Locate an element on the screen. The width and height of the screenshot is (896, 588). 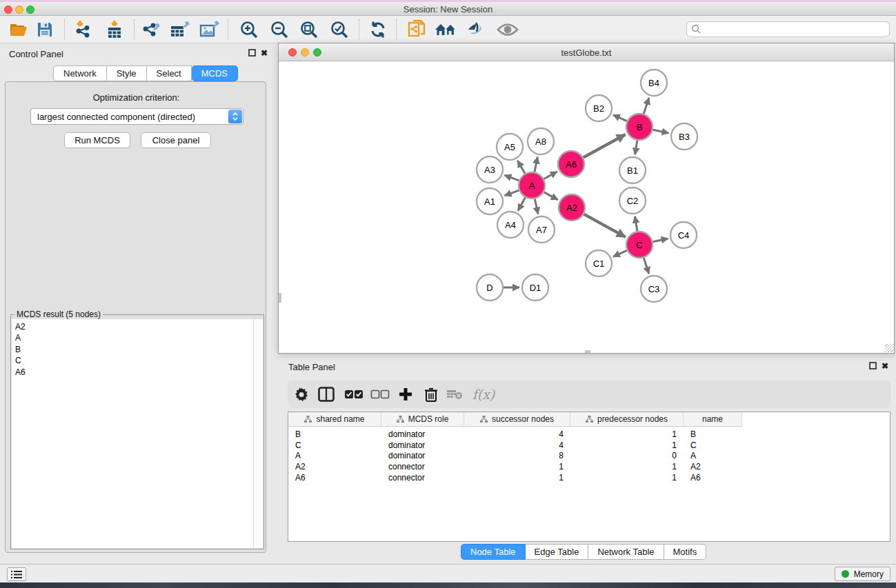
export-image-icon is located at coordinates (209, 30).